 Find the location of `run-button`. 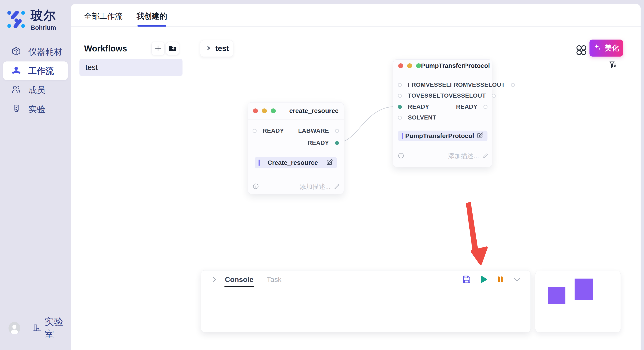

run-button is located at coordinates (484, 280).